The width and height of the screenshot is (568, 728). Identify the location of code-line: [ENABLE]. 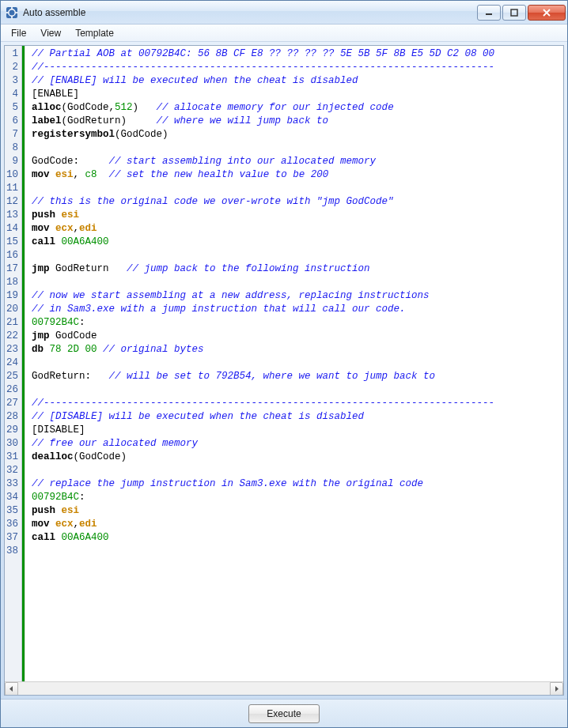
(297, 95).